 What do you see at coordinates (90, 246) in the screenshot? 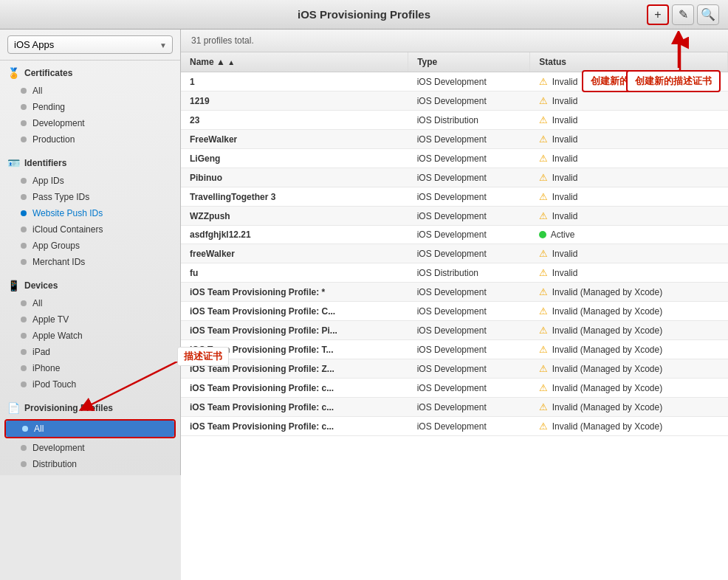
I see `sidebar-item-app-groups: App Groups` at bounding box center [90, 246].